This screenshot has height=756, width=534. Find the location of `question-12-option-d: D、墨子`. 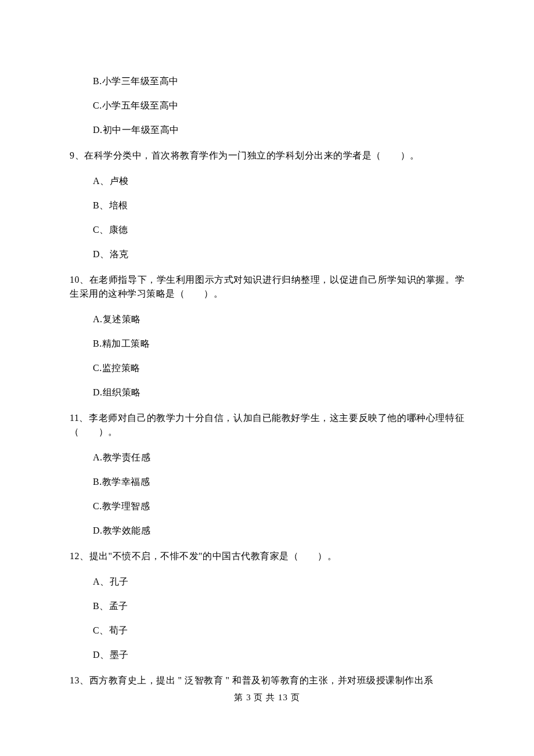

question-12-option-d: D、墨子 is located at coordinates (279, 655).